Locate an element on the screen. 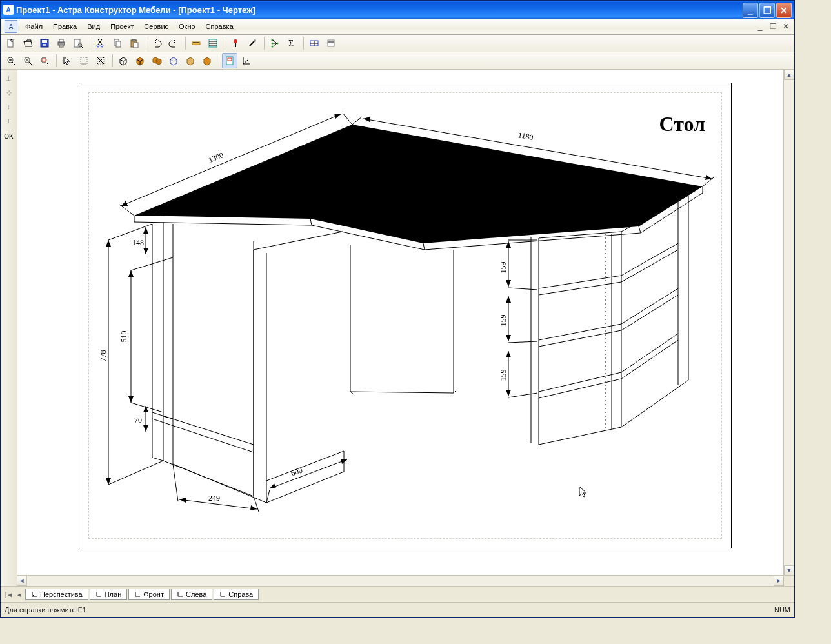 This screenshot has height=644, width=831. box-solid-button is located at coordinates (140, 61).